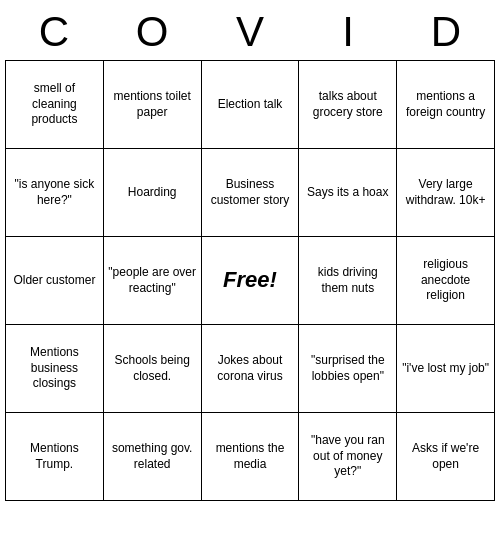  I want to click on header-v: V, so click(250, 32).